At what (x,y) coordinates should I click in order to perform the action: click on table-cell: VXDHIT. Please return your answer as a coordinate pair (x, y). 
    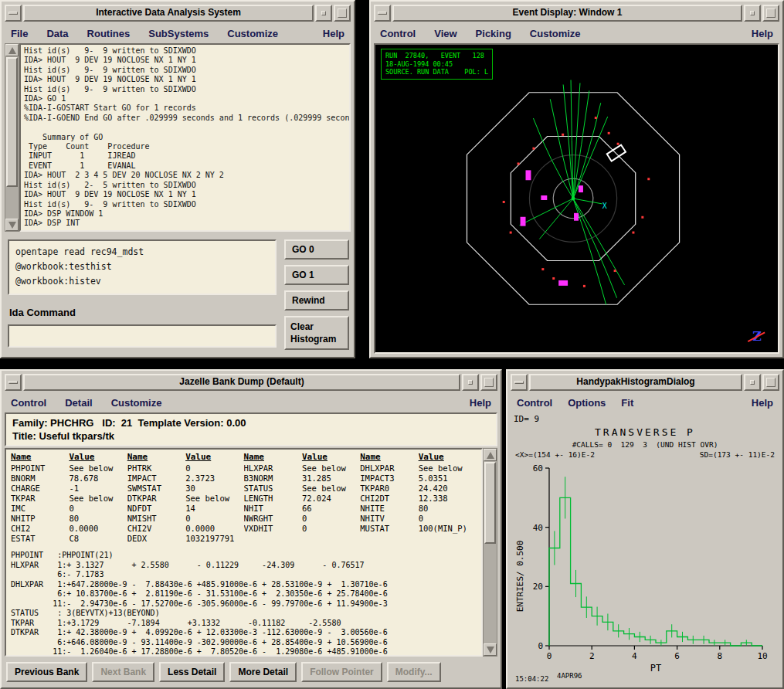
    Looking at the image, I should click on (273, 528).